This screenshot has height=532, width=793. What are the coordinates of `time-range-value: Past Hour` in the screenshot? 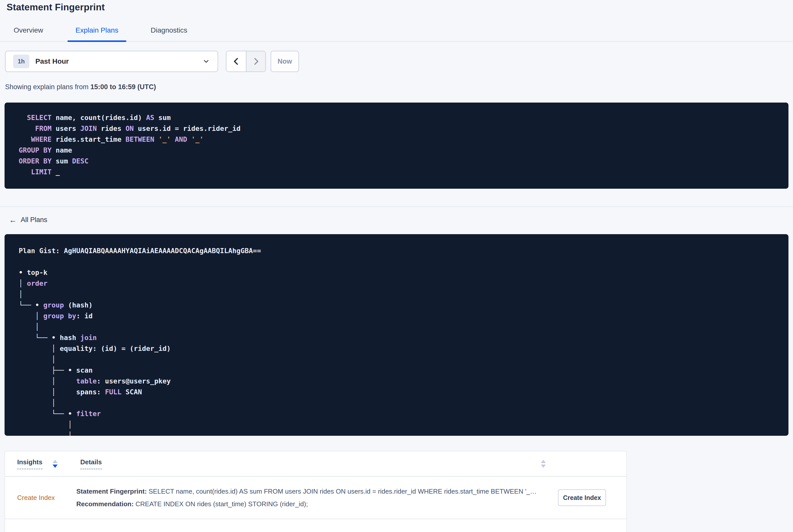 It's located at (52, 61).